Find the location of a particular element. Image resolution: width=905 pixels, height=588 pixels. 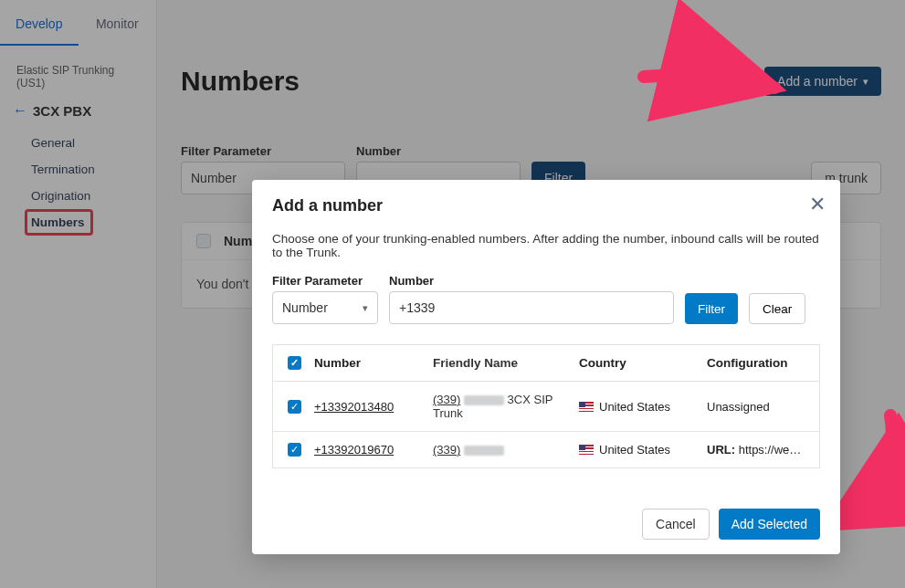

numbers-table: Number Friendly Name Country Configurati… is located at coordinates (546, 406).